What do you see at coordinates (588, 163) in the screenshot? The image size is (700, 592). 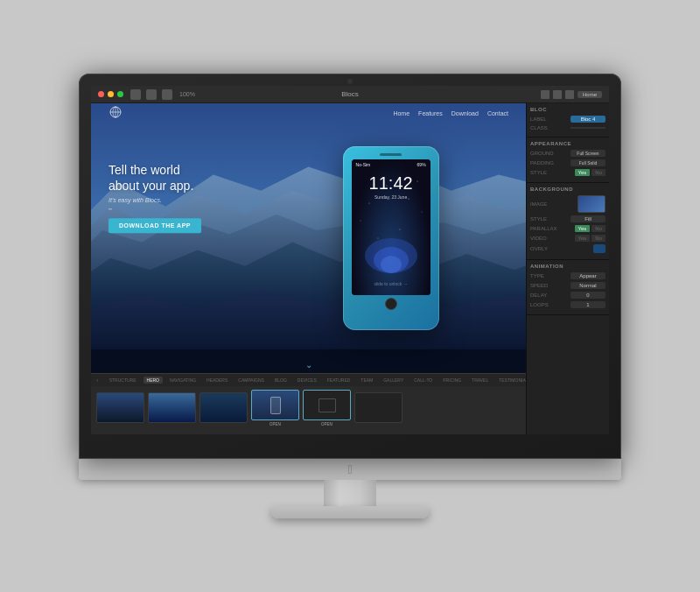 I see `padding-value: Full Solid` at bounding box center [588, 163].